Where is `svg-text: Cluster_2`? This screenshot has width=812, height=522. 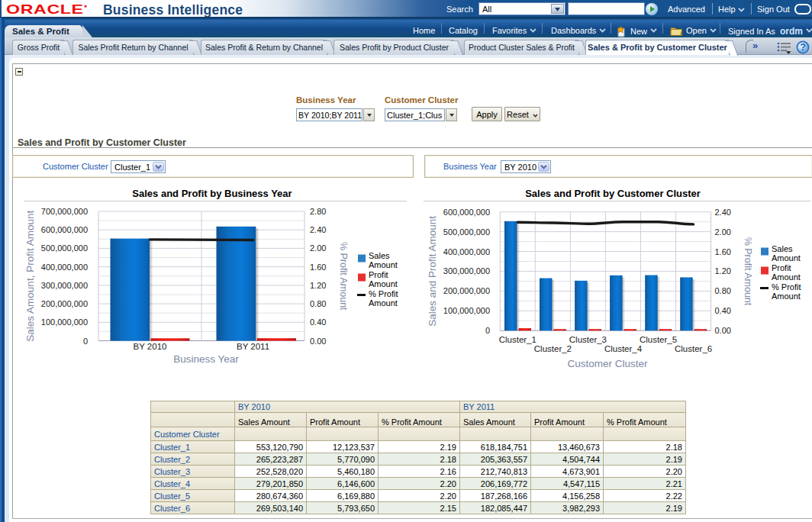 svg-text: Cluster_2 is located at coordinates (553, 349).